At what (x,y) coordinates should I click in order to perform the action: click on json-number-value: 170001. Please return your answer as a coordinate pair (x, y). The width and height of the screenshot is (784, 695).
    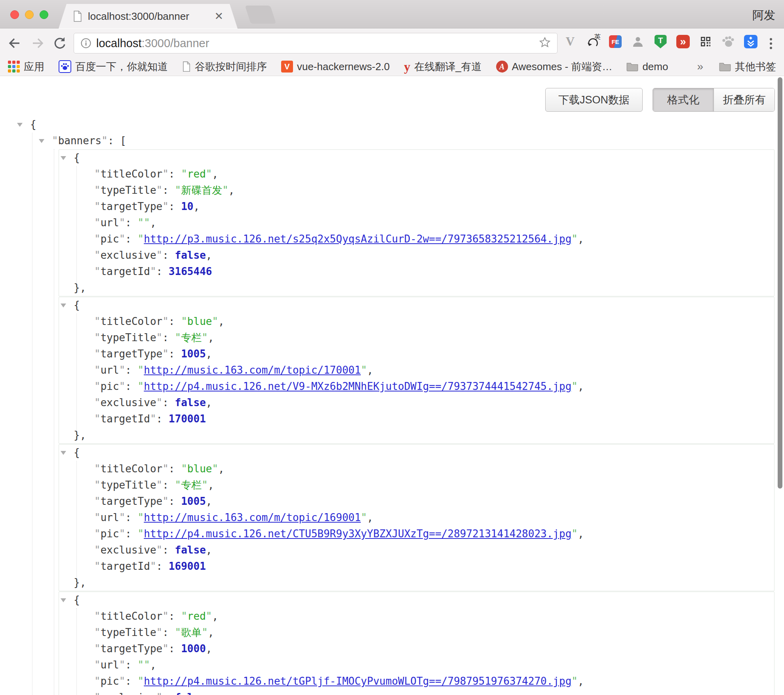
    Looking at the image, I should click on (187, 419).